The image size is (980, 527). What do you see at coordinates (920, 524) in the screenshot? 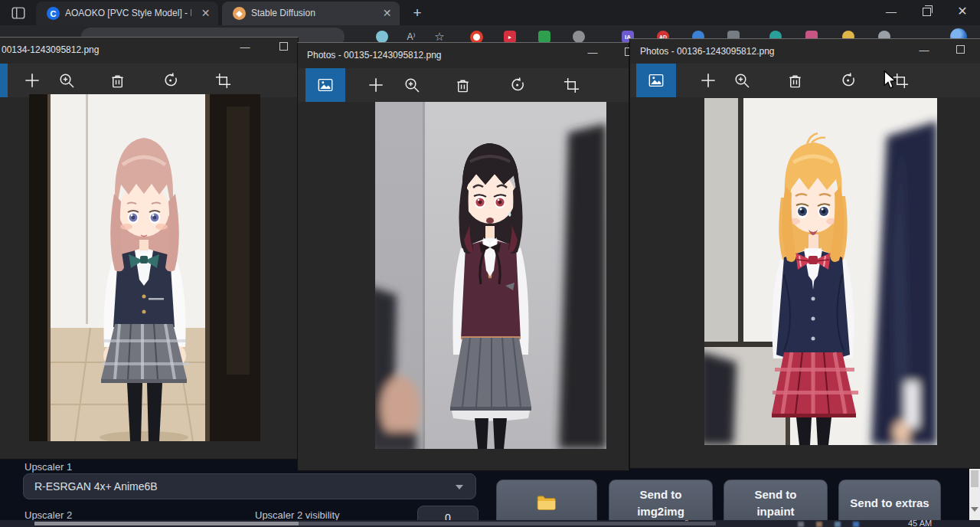
I see `taskbar-clock: 45 AM` at bounding box center [920, 524].